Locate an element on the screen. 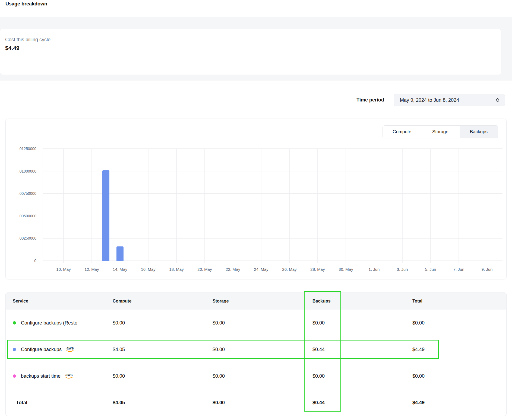  page-title: Usage breakdown is located at coordinates (26, 4).